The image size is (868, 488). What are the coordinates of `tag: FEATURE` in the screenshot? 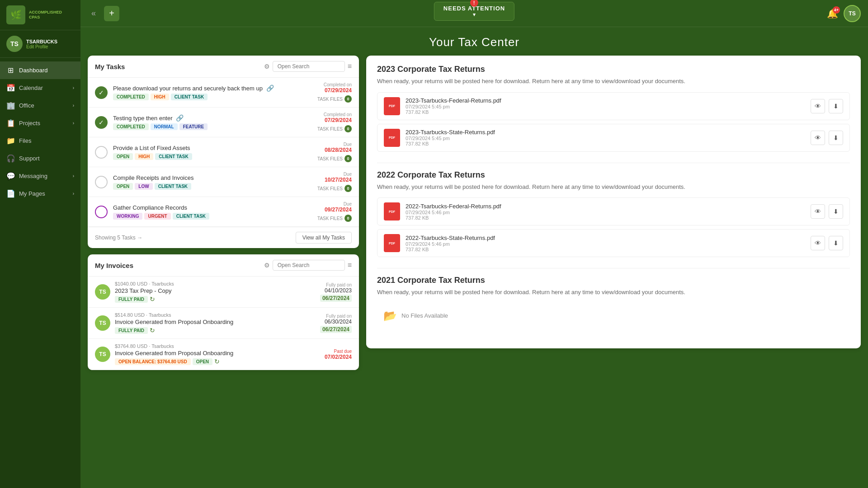 It's located at (193, 127).